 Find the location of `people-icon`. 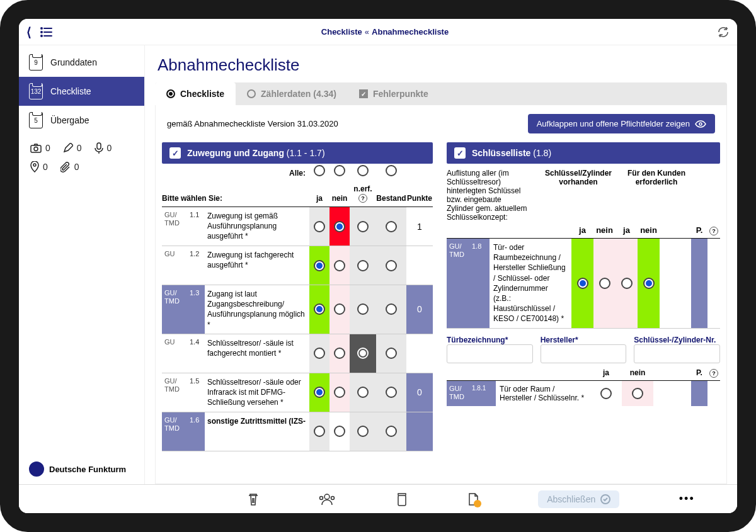

people-icon is located at coordinates (327, 499).